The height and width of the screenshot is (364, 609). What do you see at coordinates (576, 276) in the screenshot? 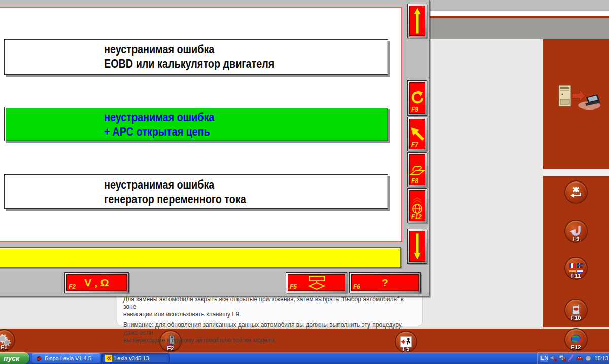
I see `fkey-label: F11` at bounding box center [576, 276].